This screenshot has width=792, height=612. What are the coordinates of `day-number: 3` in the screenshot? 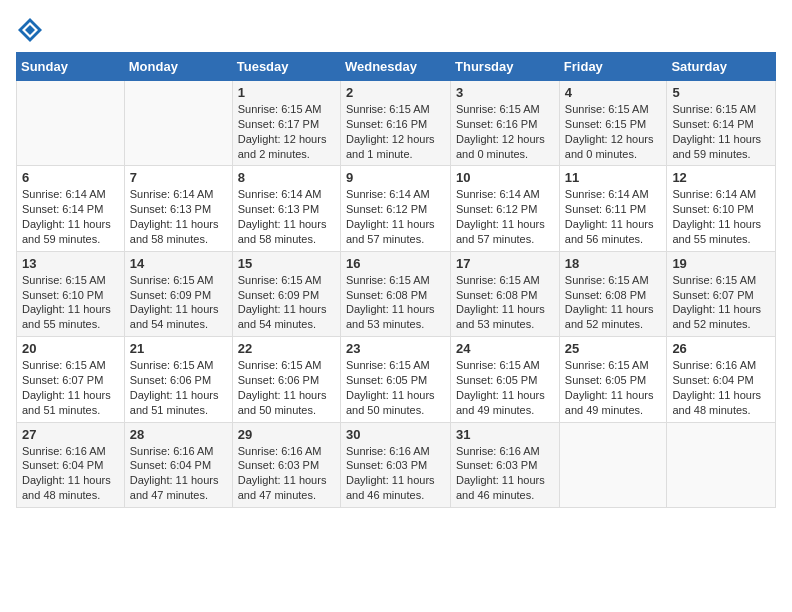 It's located at (505, 92).